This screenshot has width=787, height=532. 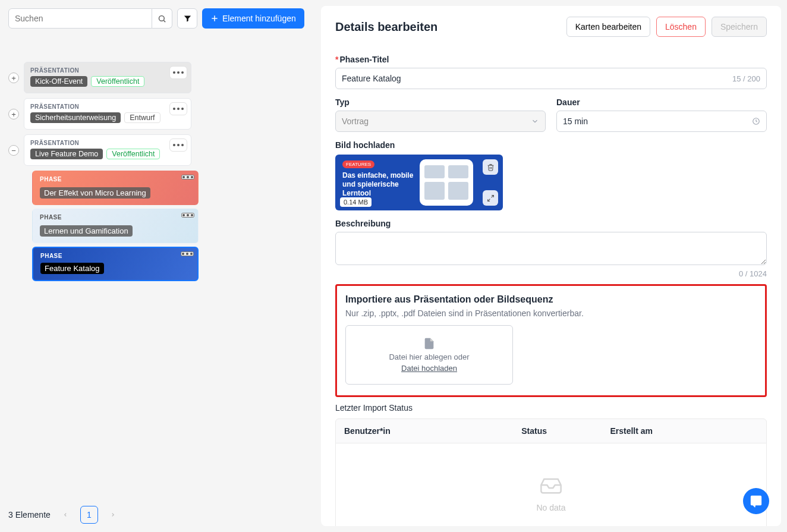 I want to click on search-button, so click(x=162, y=18).